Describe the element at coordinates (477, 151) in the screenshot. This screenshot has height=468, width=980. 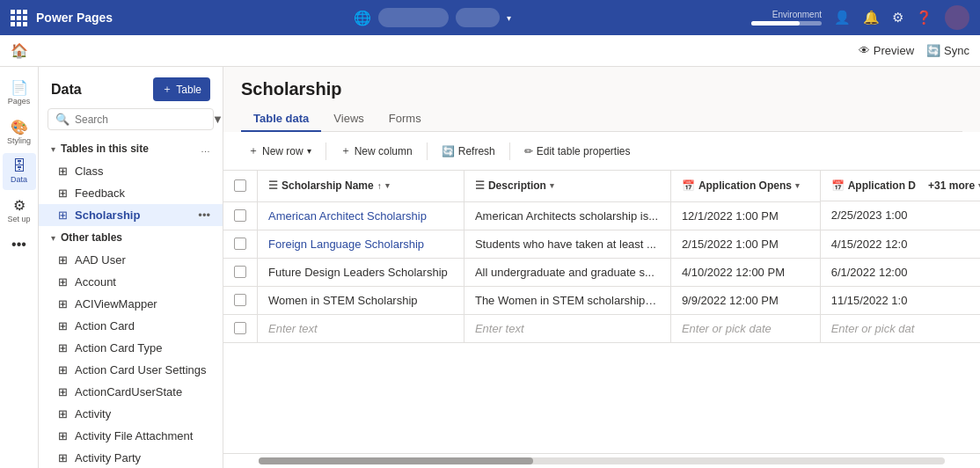
I see `refresh-label: Refresh` at that location.